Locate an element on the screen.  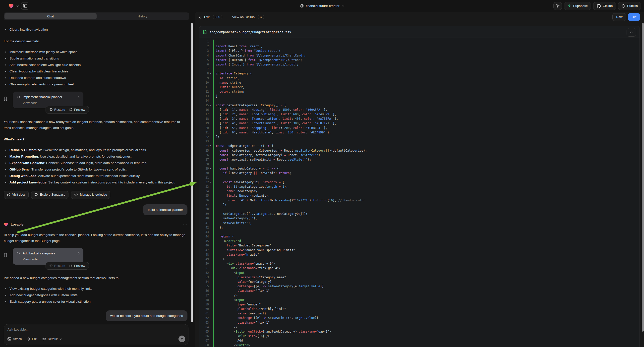
line-number: 22 is located at coordinates (204, 137).